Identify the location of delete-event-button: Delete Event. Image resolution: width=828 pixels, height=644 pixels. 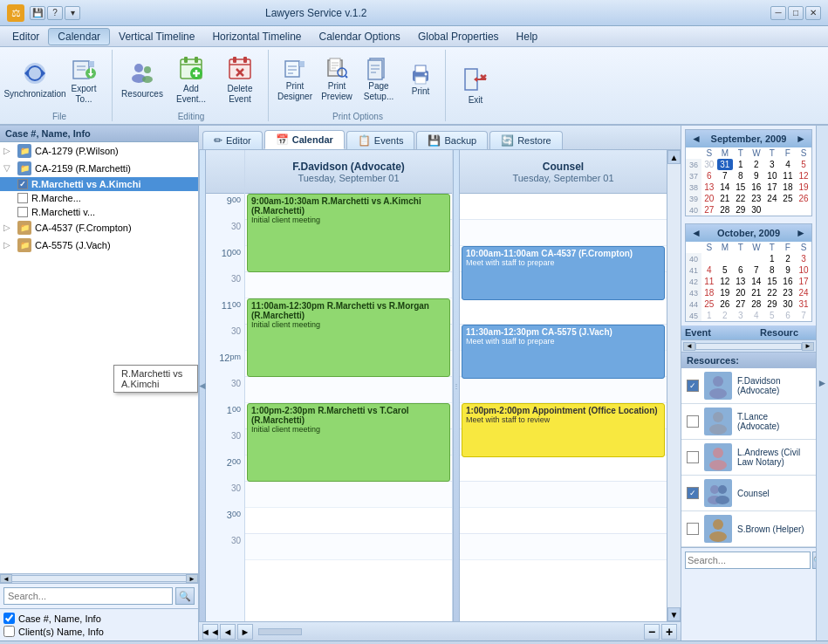
(240, 79).